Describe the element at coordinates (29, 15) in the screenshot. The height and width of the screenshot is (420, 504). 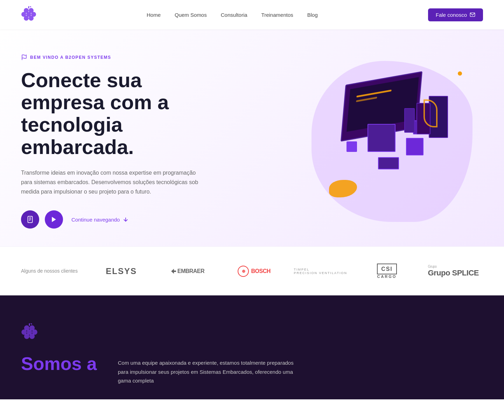
I see `logo-icon` at that location.